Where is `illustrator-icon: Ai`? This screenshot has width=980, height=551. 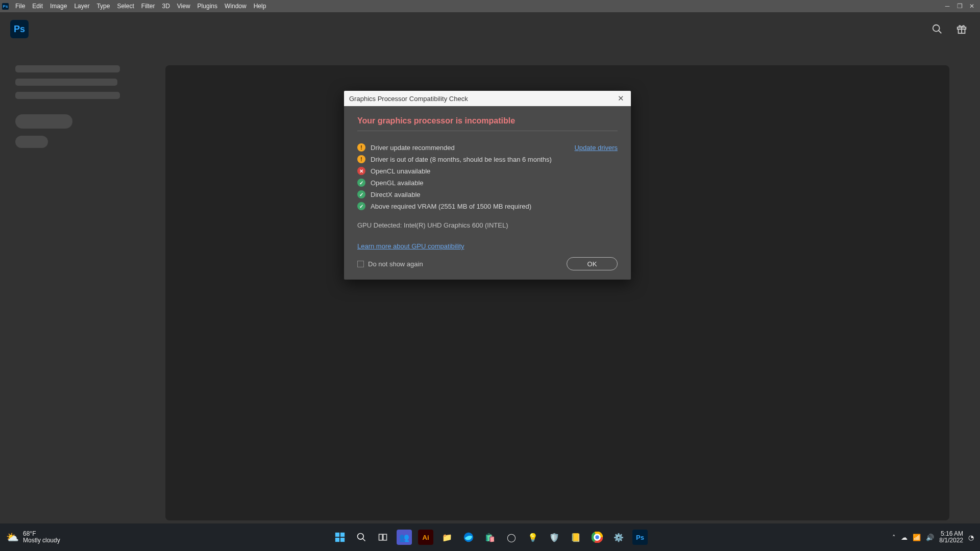 illustrator-icon: Ai is located at coordinates (426, 537).